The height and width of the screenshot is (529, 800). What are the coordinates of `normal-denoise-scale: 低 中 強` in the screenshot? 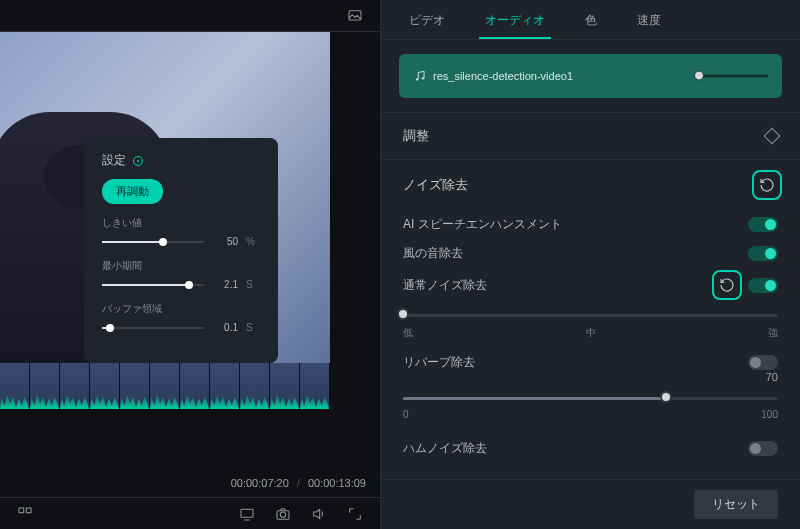 It's located at (590, 337).